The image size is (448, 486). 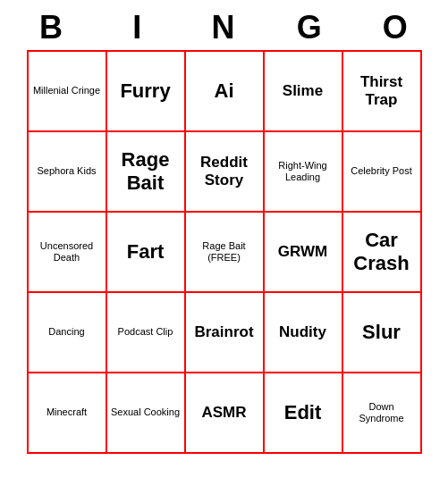 I want to click on title-g: G, so click(x=310, y=28).